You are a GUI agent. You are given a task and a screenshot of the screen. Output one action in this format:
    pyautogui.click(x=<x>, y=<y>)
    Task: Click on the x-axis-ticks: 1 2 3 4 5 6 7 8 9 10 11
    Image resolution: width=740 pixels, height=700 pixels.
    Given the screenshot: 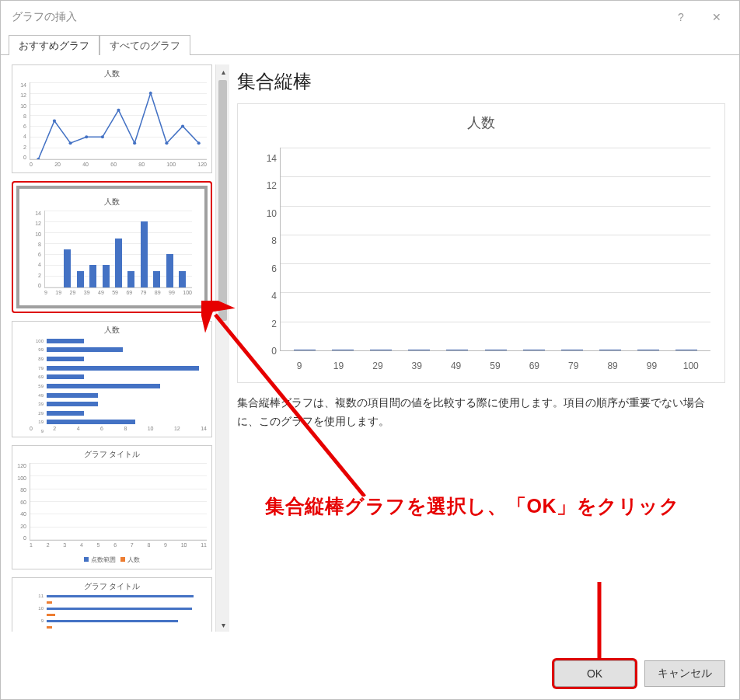 What is the action you would take?
    pyautogui.click(x=118, y=548)
    